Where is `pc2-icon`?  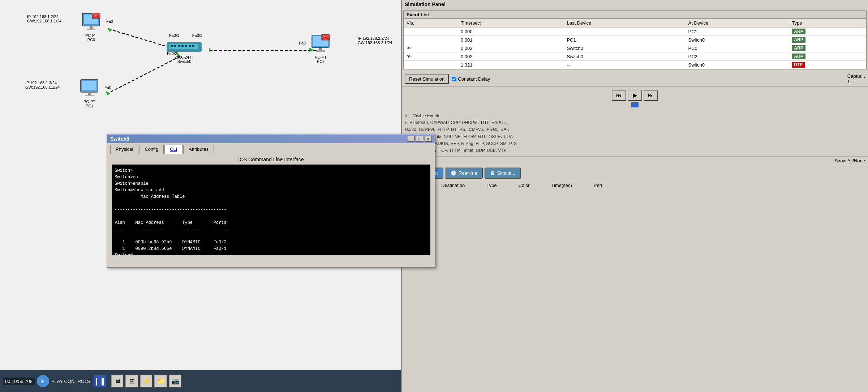
pc2-icon is located at coordinates (321, 44).